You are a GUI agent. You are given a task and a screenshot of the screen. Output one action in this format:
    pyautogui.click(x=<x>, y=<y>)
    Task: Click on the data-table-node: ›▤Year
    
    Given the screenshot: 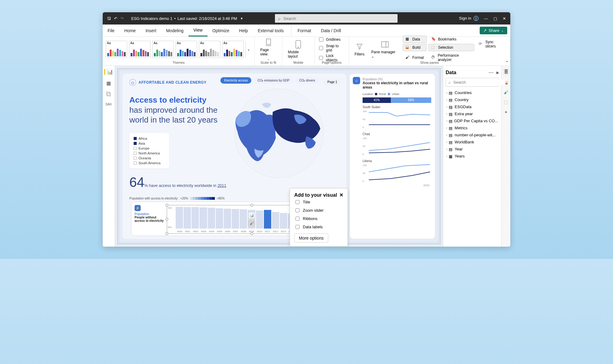 What is the action you would take?
    pyautogui.click(x=472, y=149)
    